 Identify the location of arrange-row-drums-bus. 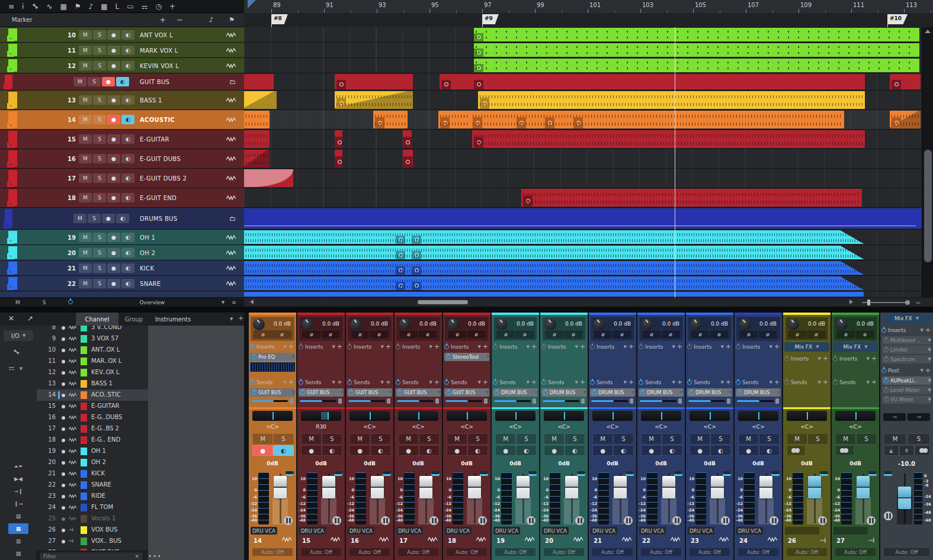
(583, 219).